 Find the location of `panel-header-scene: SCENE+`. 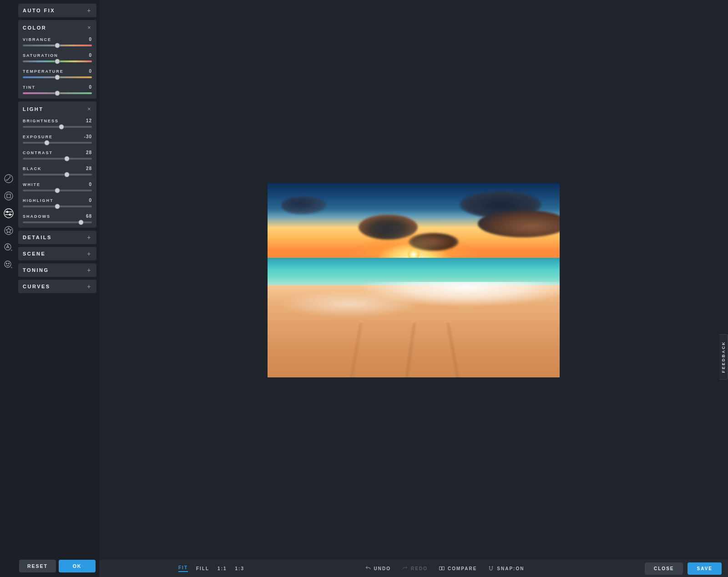

panel-header-scene: SCENE+ is located at coordinates (57, 254).